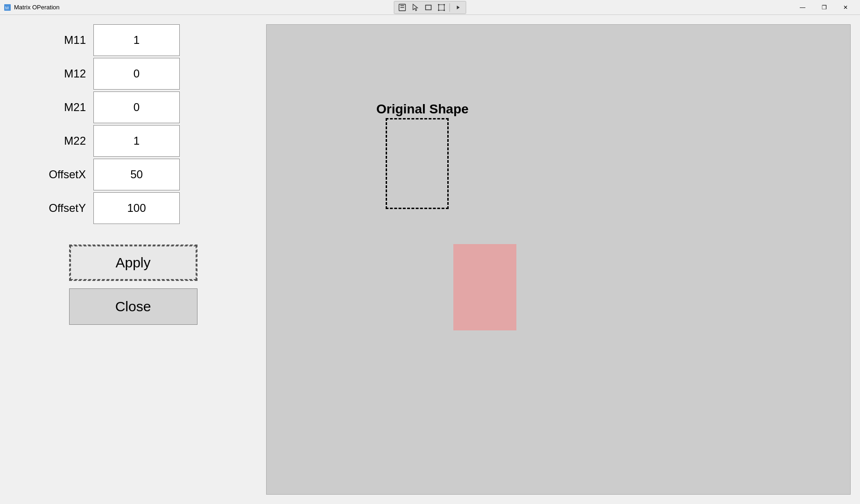  What do you see at coordinates (56, 208) in the screenshot?
I see `label-offsety: OffsetY` at bounding box center [56, 208].